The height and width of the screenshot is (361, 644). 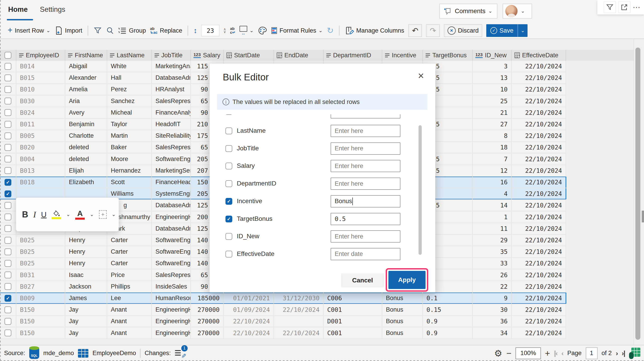 What do you see at coordinates (402, 55) in the screenshot?
I see `column-header-Incentive: Incentive` at bounding box center [402, 55].